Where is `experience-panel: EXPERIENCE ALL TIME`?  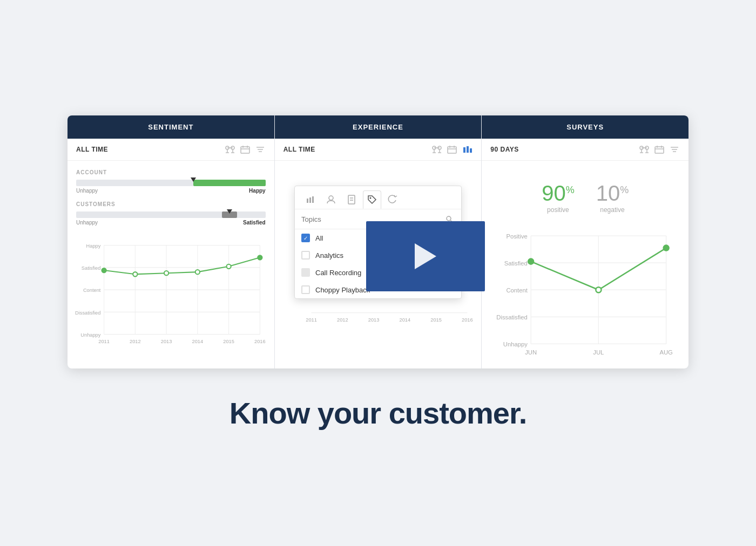 experience-panel: EXPERIENCE ALL TIME is located at coordinates (379, 242).